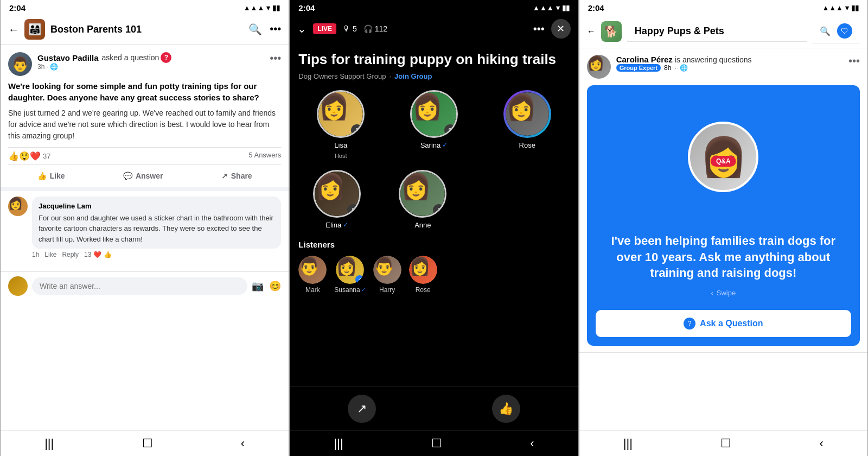 The height and width of the screenshot is (456, 868). What do you see at coordinates (146, 29) in the screenshot?
I see `group-name-1: Boston Parents 101` at bounding box center [146, 29].